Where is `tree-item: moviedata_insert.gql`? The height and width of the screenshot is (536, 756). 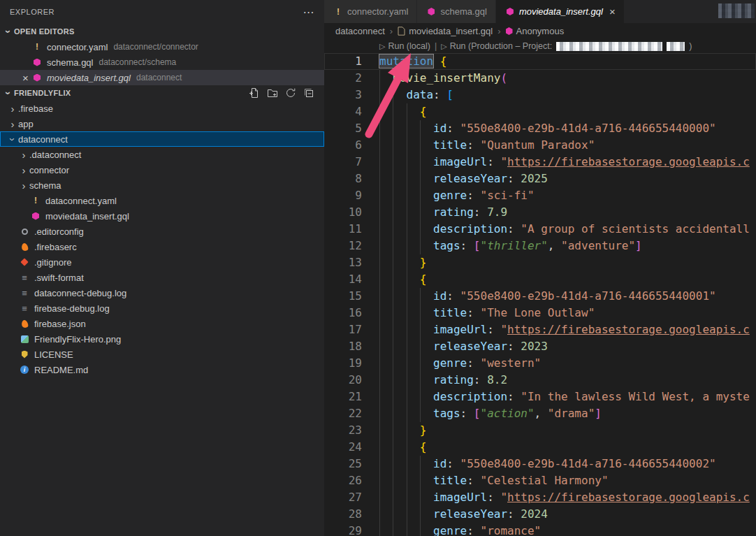
tree-item: moviedata_insert.gql is located at coordinates (162, 216).